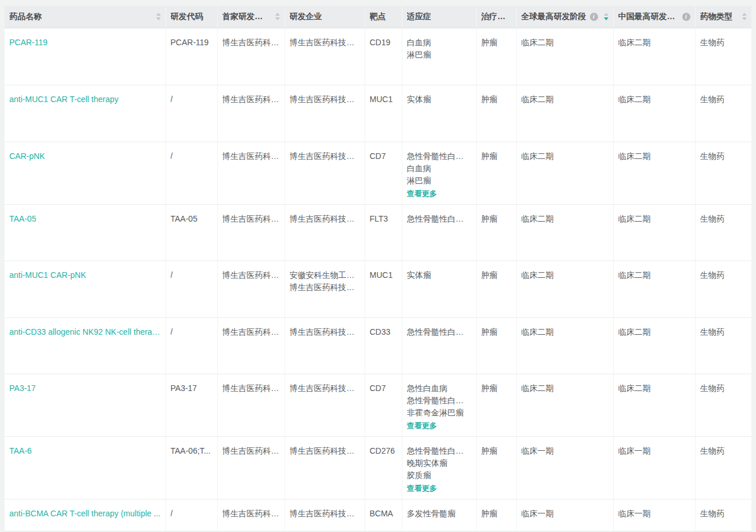  I want to click on drug-name-link: TAA-05, so click(23, 219).